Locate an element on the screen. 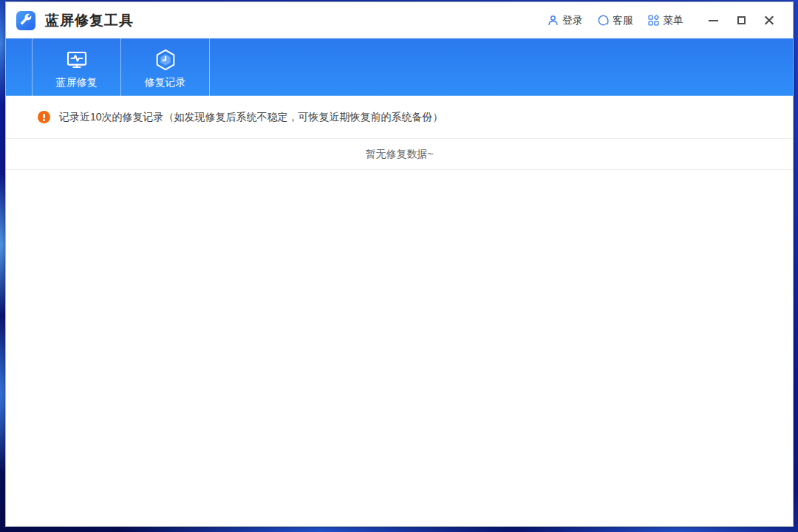  user-icon is located at coordinates (553, 21).